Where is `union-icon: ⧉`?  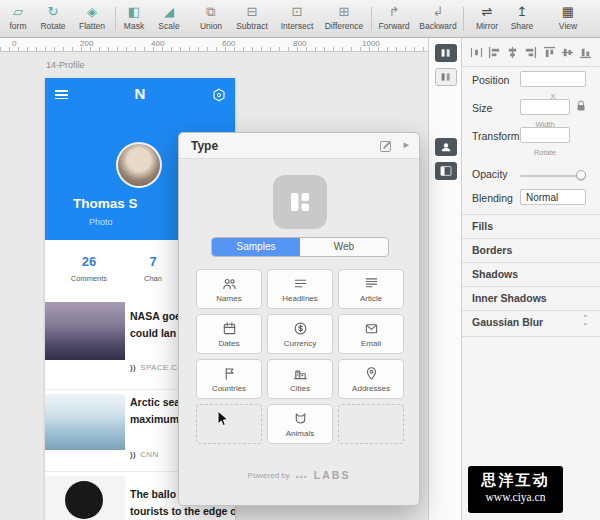
union-icon: ⧉ is located at coordinates (211, 12).